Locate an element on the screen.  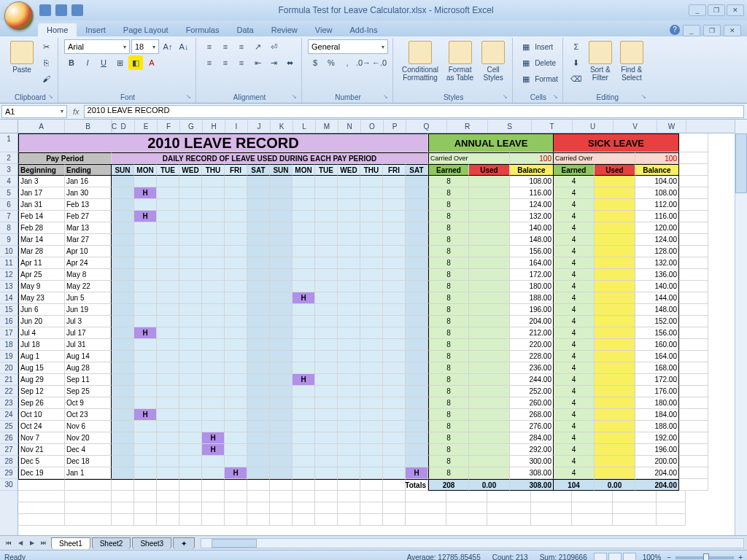
row-header-22: 22 is located at coordinates (9, 392).